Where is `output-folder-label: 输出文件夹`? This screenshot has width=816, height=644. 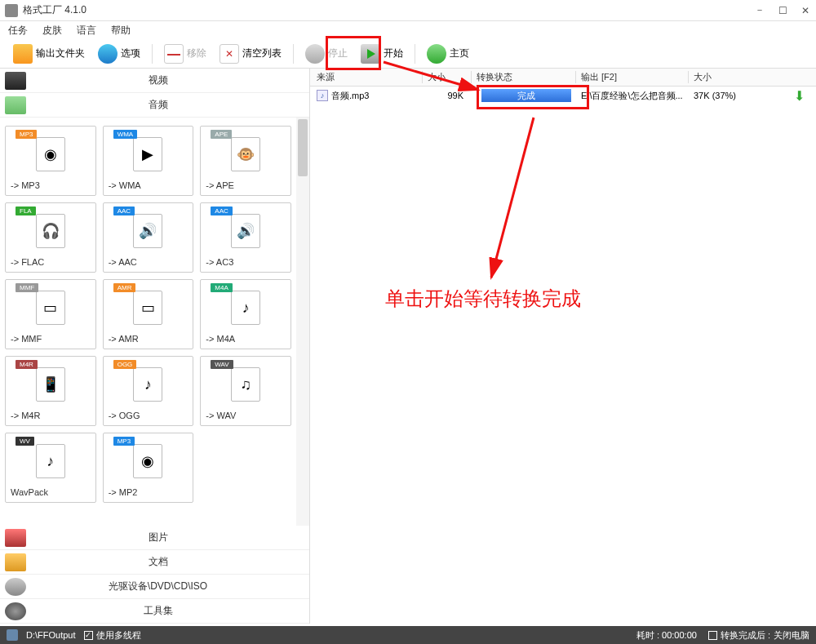
output-folder-label: 输出文件夹 is located at coordinates (60, 54).